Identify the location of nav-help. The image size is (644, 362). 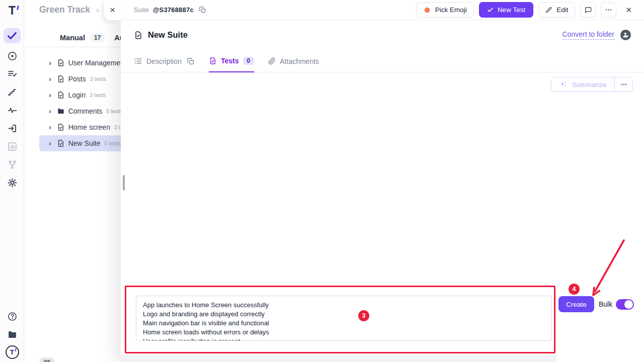
(12, 316).